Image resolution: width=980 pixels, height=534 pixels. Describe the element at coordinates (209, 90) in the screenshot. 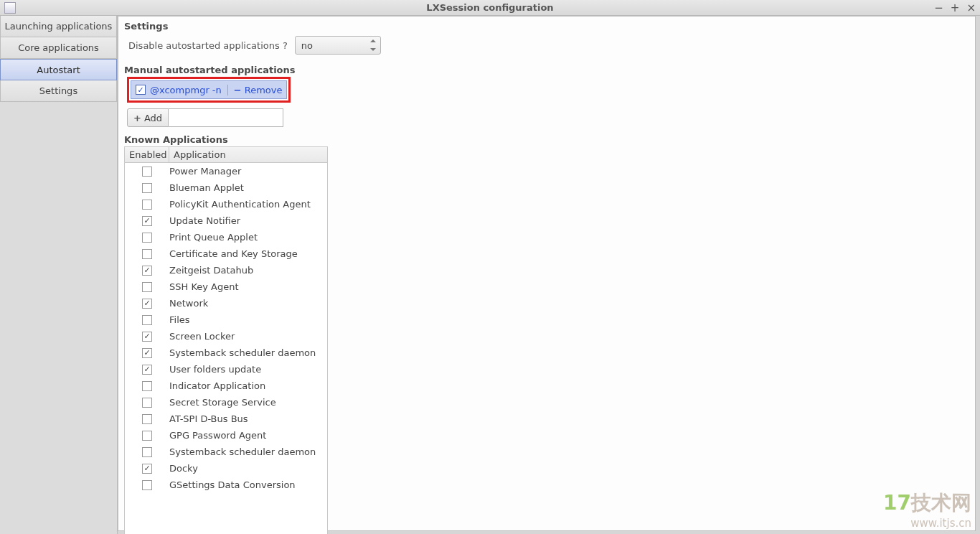

I see `manual-entry-highlighted: @xcompmgr -n − Remove` at that location.